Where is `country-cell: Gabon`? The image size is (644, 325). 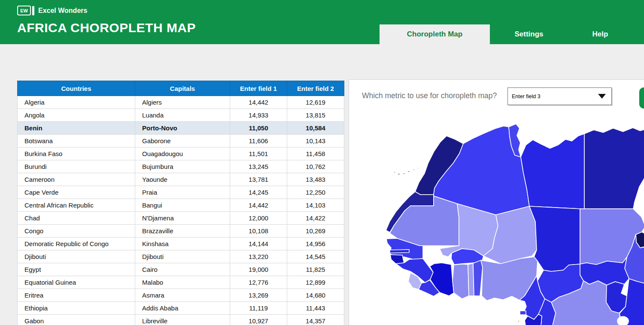
country-cell: Gabon is located at coordinates (76, 320).